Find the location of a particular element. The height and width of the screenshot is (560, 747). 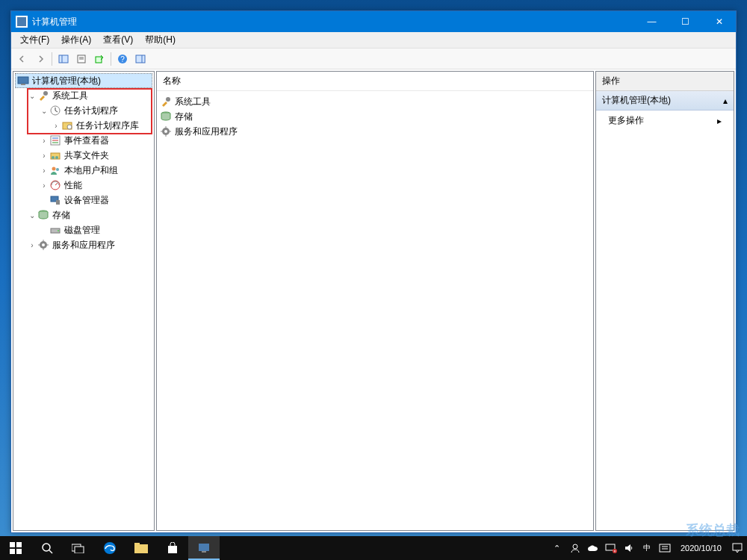

list-item: 存储 is located at coordinates (375, 116).